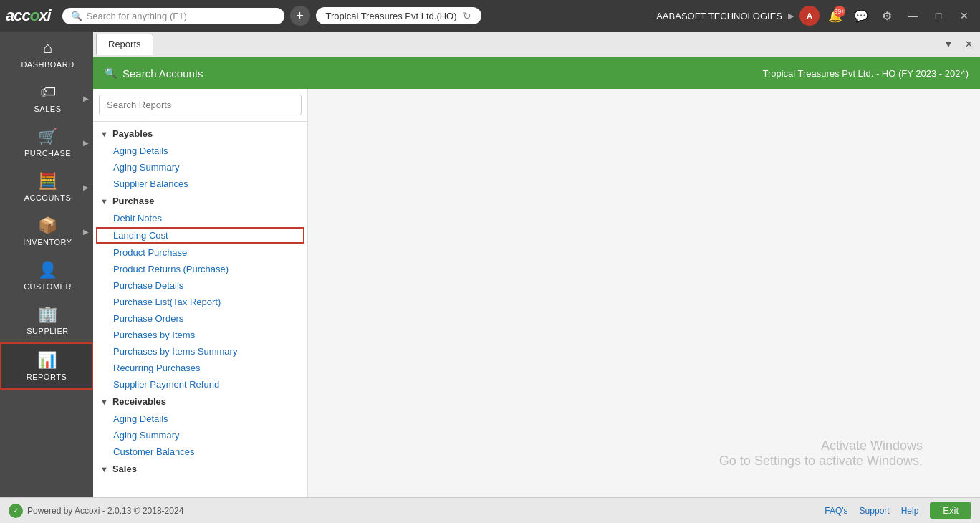 This screenshot has height=523, width=980. What do you see at coordinates (47, 276) in the screenshot?
I see `sidebar-item-customer: 👤 CUSTOMER` at bounding box center [47, 276].